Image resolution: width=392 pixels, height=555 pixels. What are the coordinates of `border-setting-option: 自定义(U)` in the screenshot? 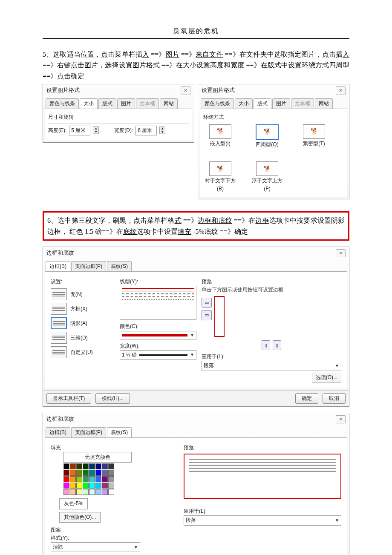 It's located at (83, 352).